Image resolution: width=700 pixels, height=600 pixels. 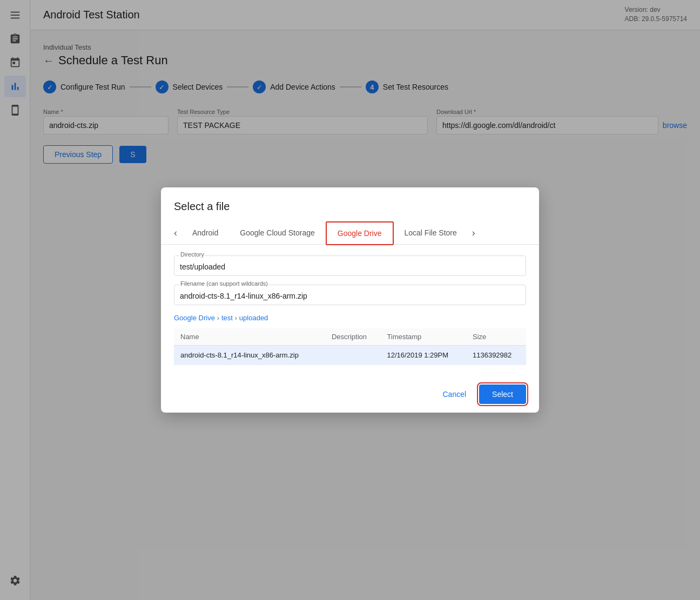 What do you see at coordinates (250, 355) in the screenshot?
I see `file-name: android-cts-8.1_r14-linux_x86-arm.zip` at bounding box center [250, 355].